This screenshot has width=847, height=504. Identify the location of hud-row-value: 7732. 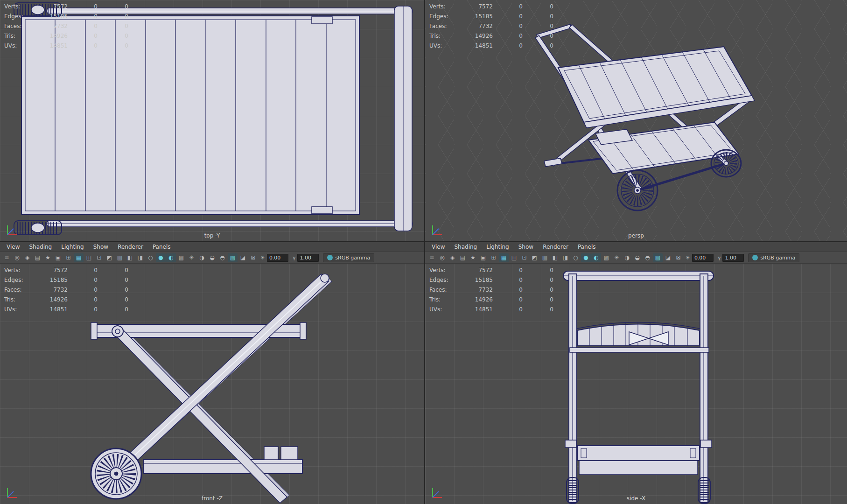
(55, 28).